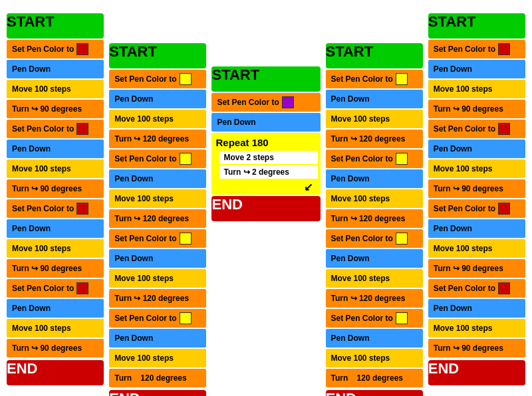 This screenshot has height=396, width=532. What do you see at coordinates (158, 278) in the screenshot?
I see `move-100-2-3: Move 100 steps` at bounding box center [158, 278].